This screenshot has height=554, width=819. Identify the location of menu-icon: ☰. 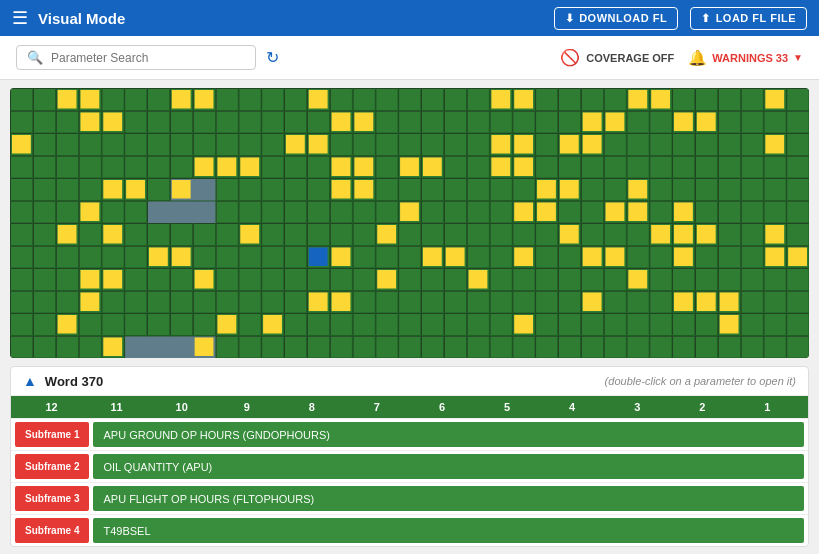
(20, 18).